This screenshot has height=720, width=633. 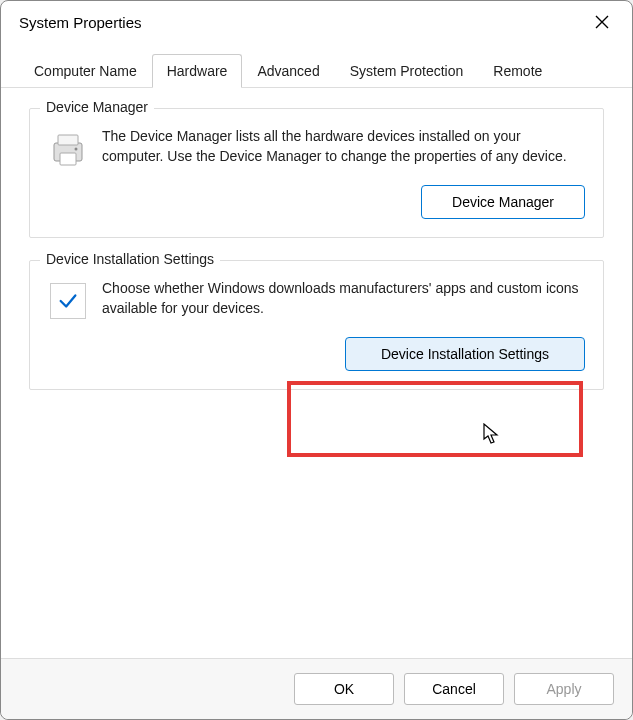 What do you see at coordinates (198, 71) in the screenshot?
I see `tab-hardware: Hardware` at bounding box center [198, 71].